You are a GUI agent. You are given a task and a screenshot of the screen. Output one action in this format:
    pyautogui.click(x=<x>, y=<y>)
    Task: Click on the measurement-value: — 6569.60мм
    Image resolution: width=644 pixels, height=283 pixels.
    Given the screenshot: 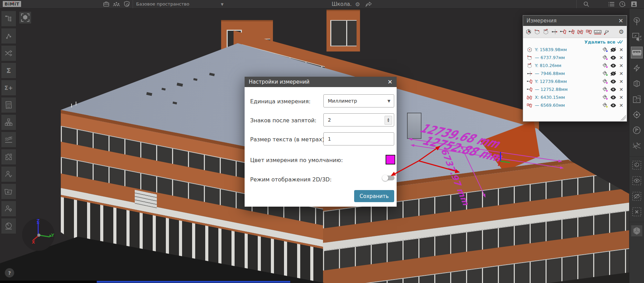 What is the action you would take?
    pyautogui.click(x=567, y=105)
    